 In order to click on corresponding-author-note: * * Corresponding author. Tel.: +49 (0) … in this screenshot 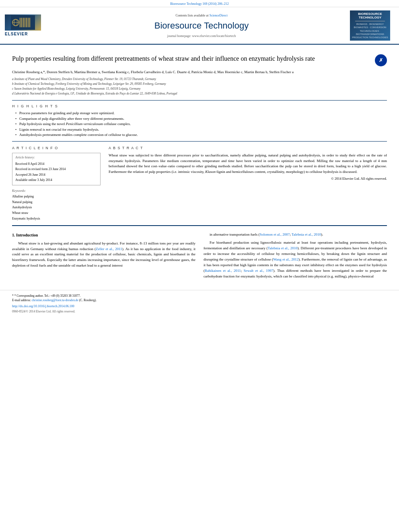, I will do `click(200, 296)`.